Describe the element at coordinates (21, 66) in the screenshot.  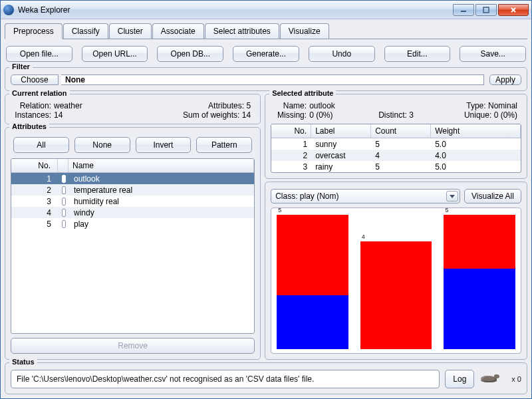
I see `filter-legend: Filter` at that location.